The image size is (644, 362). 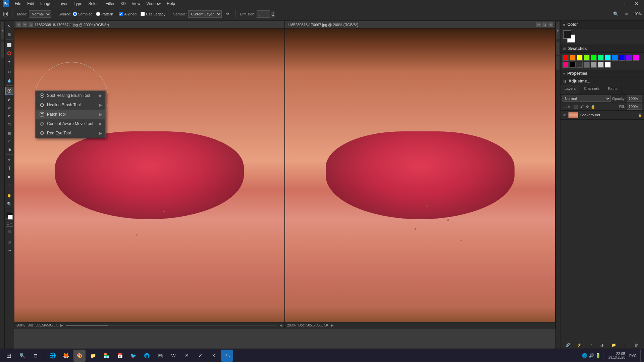 What do you see at coordinates (580, 65) in the screenshot?
I see `swatch-darkgray` at bounding box center [580, 65].